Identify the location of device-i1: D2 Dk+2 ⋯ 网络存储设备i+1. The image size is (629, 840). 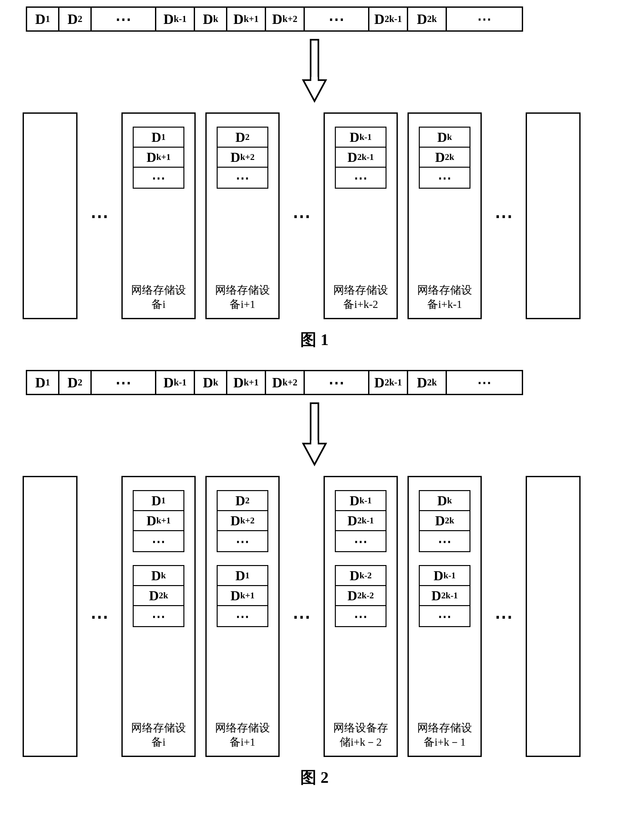
(243, 216).